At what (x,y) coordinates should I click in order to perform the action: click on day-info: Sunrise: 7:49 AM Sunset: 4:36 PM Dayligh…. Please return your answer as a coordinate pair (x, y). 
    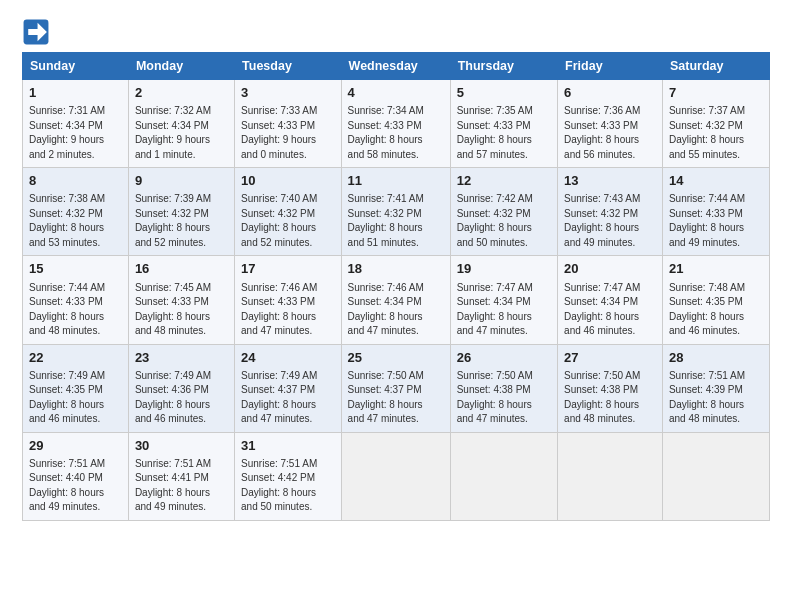
    Looking at the image, I should click on (182, 398).